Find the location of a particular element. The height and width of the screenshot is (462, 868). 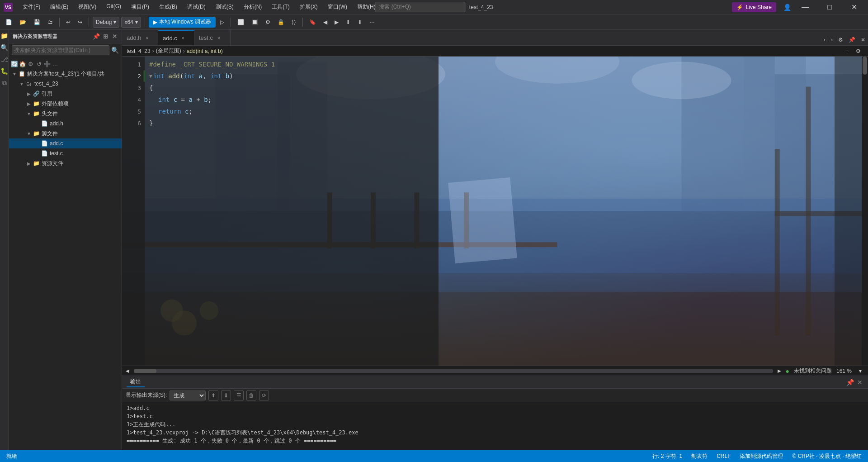

bookmark-btn: 🔖 is located at coordinates (313, 22).